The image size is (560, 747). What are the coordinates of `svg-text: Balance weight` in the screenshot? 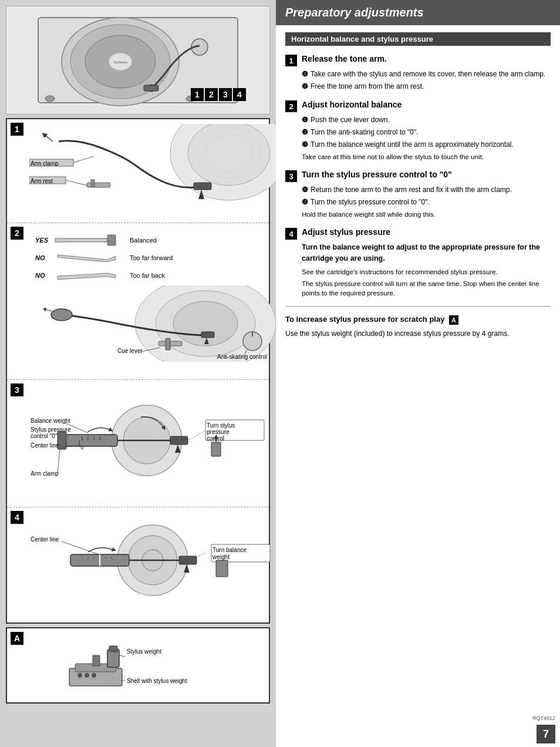 It's located at (50, 420).